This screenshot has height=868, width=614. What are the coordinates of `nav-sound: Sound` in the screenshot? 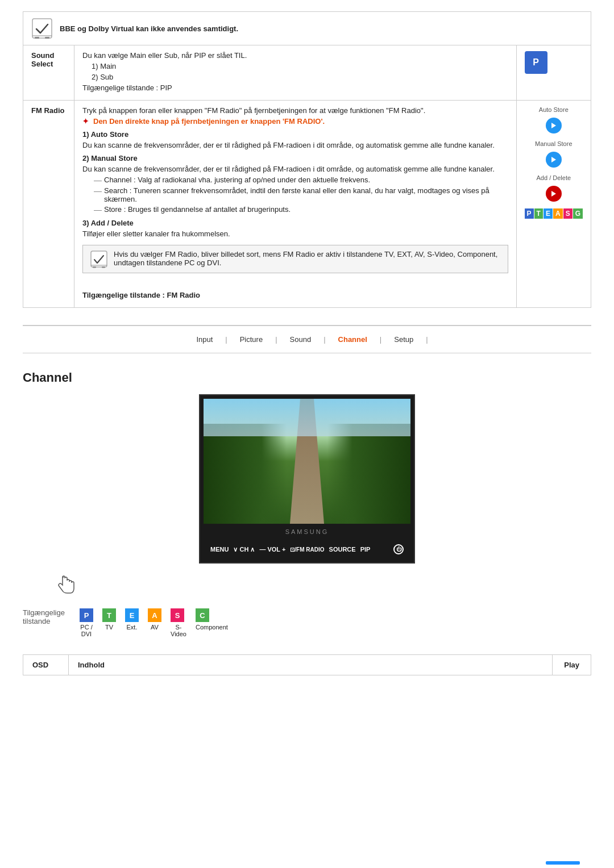 It's located at (301, 340).